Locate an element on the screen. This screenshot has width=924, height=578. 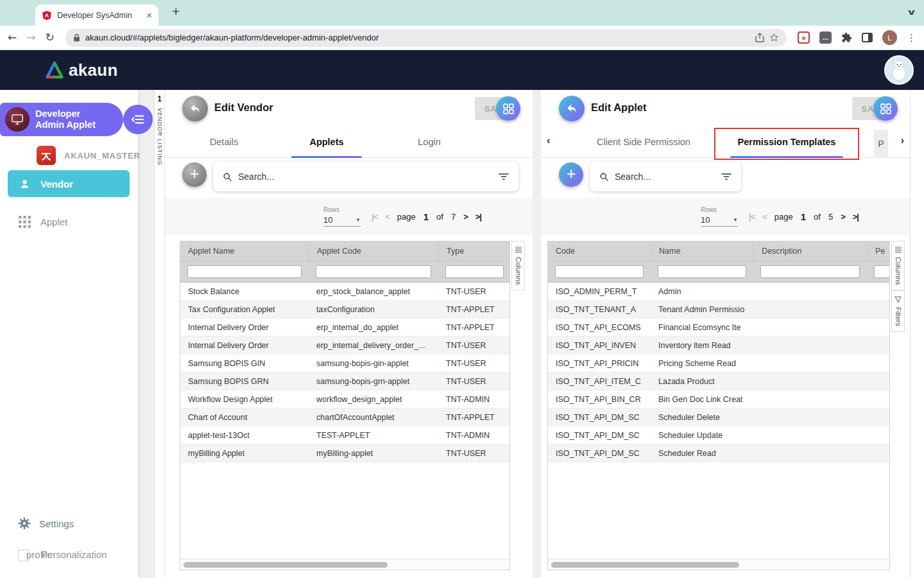
table-row: ISO_TNT_API_ECOMSFinancial Ecomsync Ite is located at coordinates (719, 328).